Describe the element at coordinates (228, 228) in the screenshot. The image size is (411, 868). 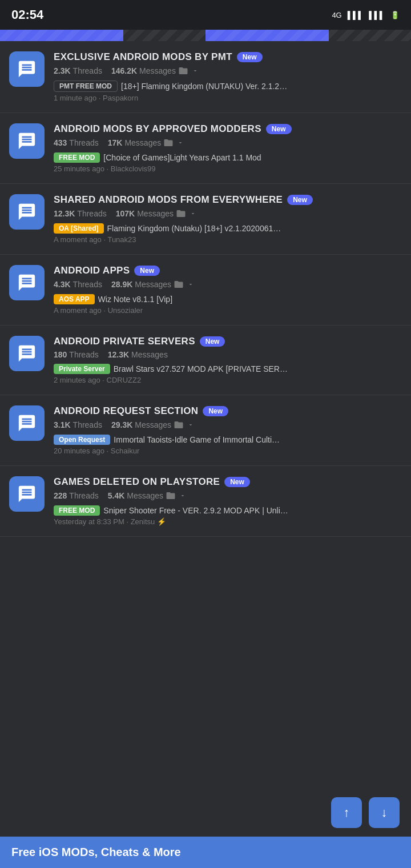
I see `last-post-row-shared-android-mods: OA [Shared] Flaming Kingdom (Nutaku) [18…` at that location.